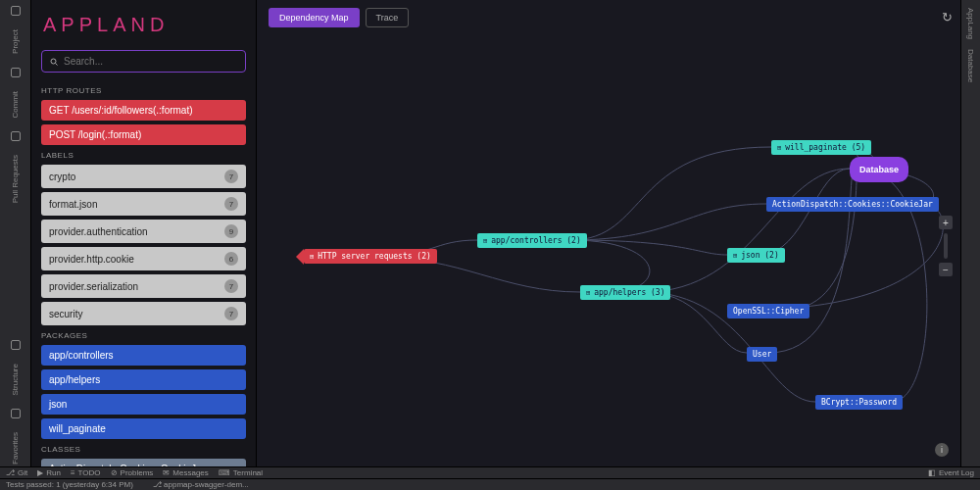 The height and width of the screenshot is (490, 980). I want to click on node-bcrypt: BCrypt::Password, so click(858, 402).